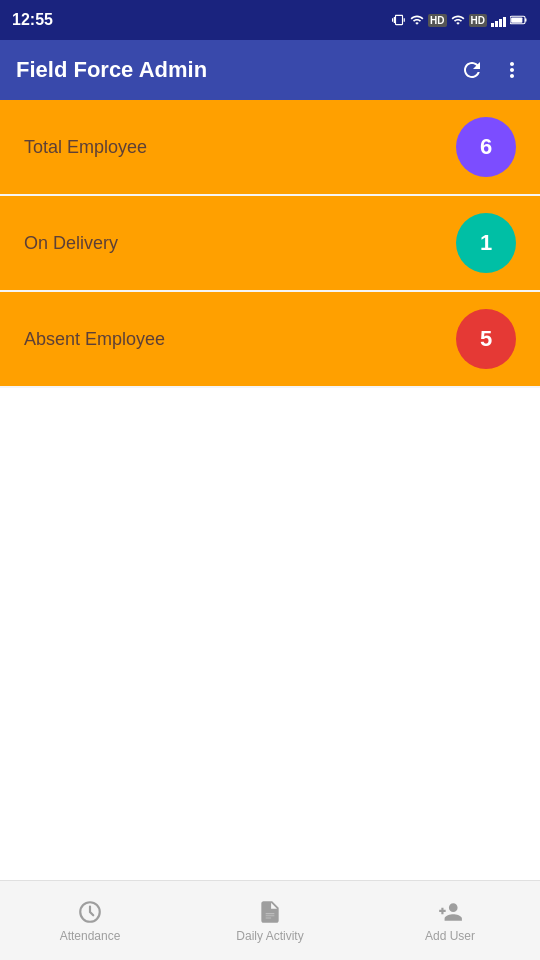 This screenshot has height=960, width=540. Describe the element at coordinates (270, 340) in the screenshot. I see `absent-employee-card: Absent Employee 5` at that location.